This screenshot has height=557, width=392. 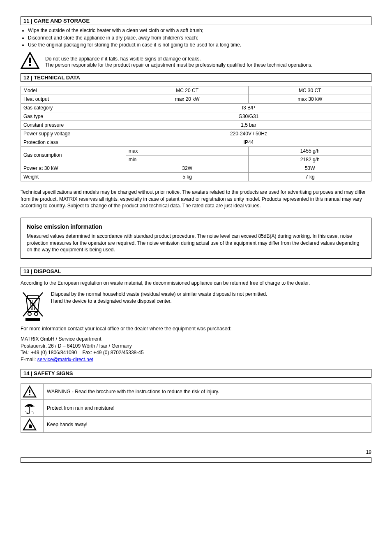 I want to click on umbrella-icon, so click(x=32, y=408).